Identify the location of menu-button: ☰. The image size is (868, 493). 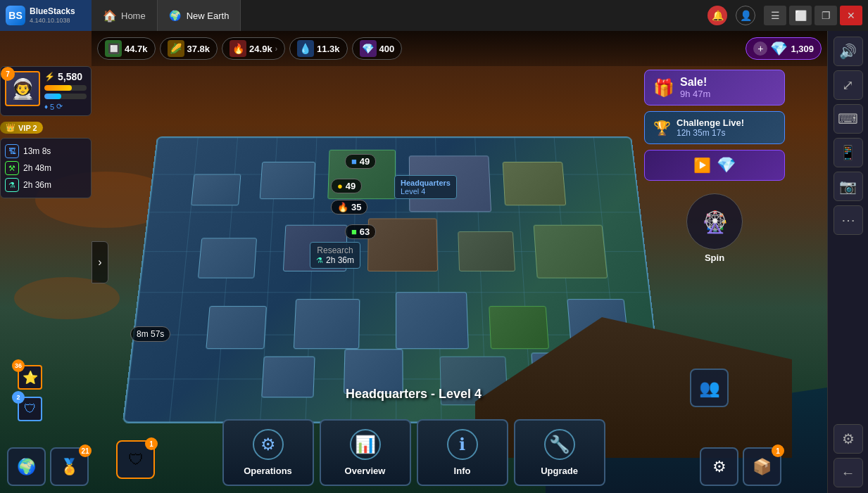
(775, 15).